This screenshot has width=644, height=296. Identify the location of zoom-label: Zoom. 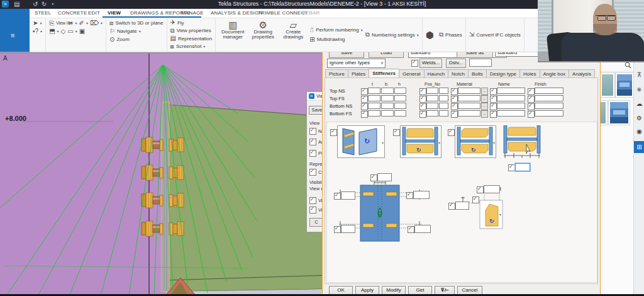
(123, 39).